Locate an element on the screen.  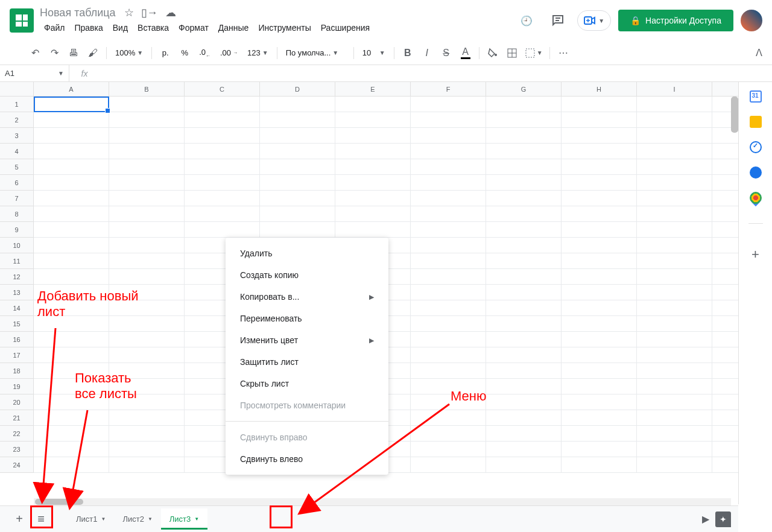
doc-title: Новая таблица is located at coordinates (78, 13).